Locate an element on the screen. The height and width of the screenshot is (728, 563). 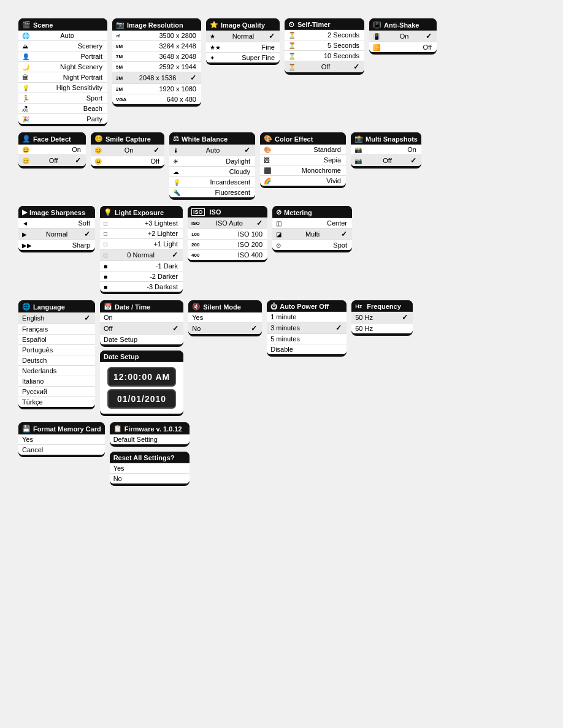
list-item: ⏳Off✓ is located at coordinates (324, 67).